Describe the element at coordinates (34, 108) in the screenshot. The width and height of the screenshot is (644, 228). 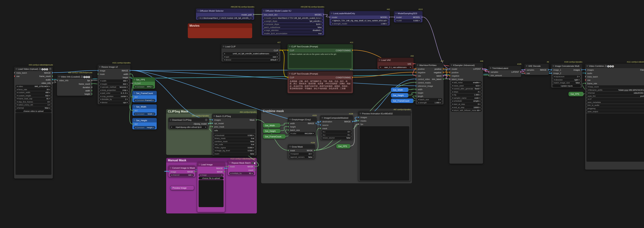
I see `format-widget: ◀formatWan▶` at that location.